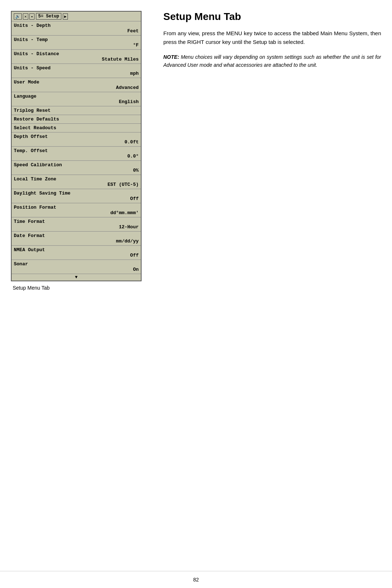 Image resolution: width=392 pixels, height=588 pixels. Describe the element at coordinates (76, 31) in the screenshot. I see `menu-item-value: Feet` at that location.